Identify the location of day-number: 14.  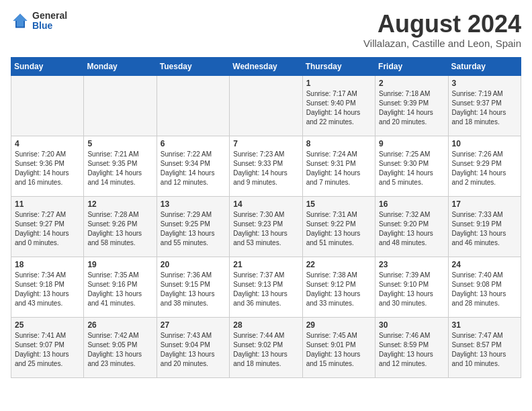
(266, 204).